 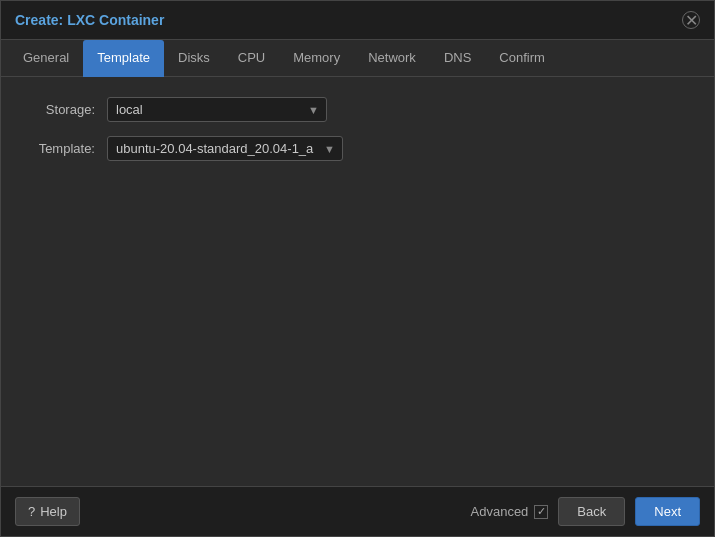 I want to click on advanced-label: Advanced ✓, so click(x=510, y=512).